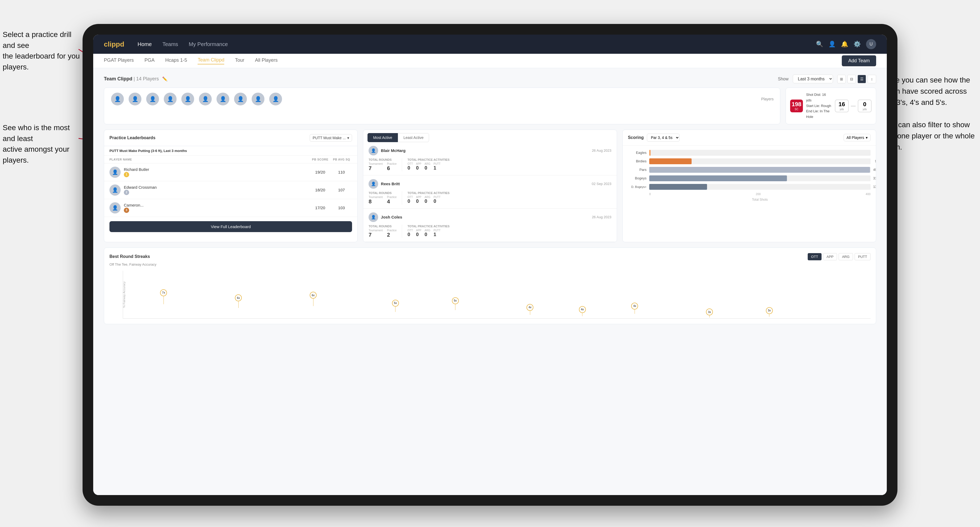  I want to click on players-label: Players, so click(767, 99).